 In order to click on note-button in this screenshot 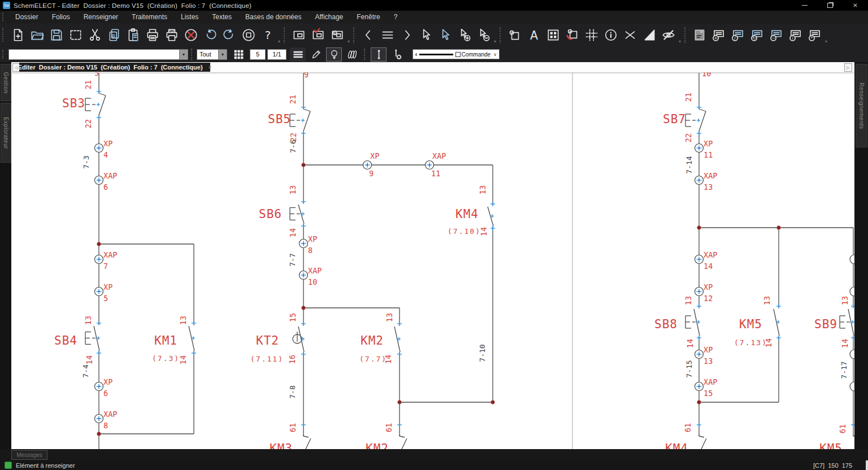, I will do `click(700, 35)`.